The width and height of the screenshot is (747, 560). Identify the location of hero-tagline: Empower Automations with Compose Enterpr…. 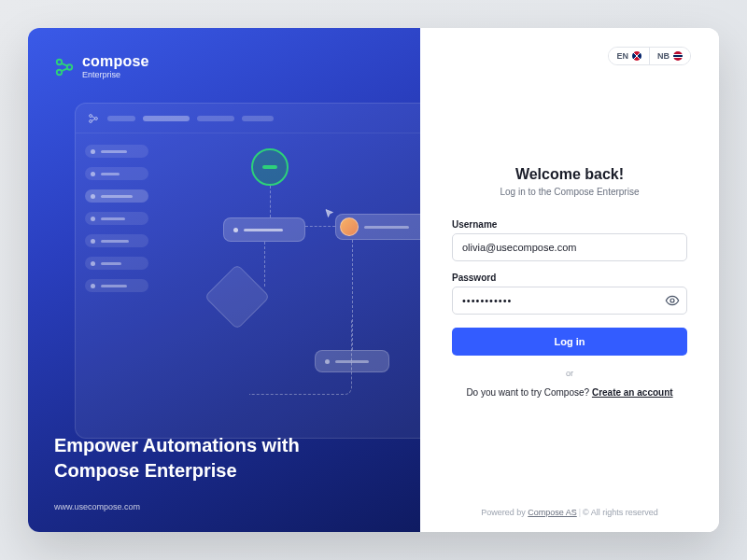
(177, 458).